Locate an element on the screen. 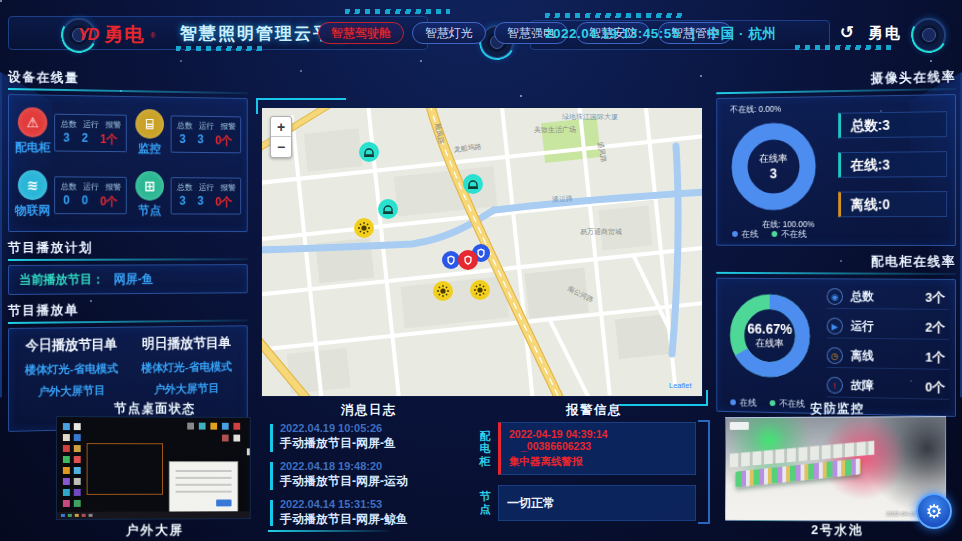  offline-pct-label: 不在线: 0.00% is located at coordinates (756, 110).